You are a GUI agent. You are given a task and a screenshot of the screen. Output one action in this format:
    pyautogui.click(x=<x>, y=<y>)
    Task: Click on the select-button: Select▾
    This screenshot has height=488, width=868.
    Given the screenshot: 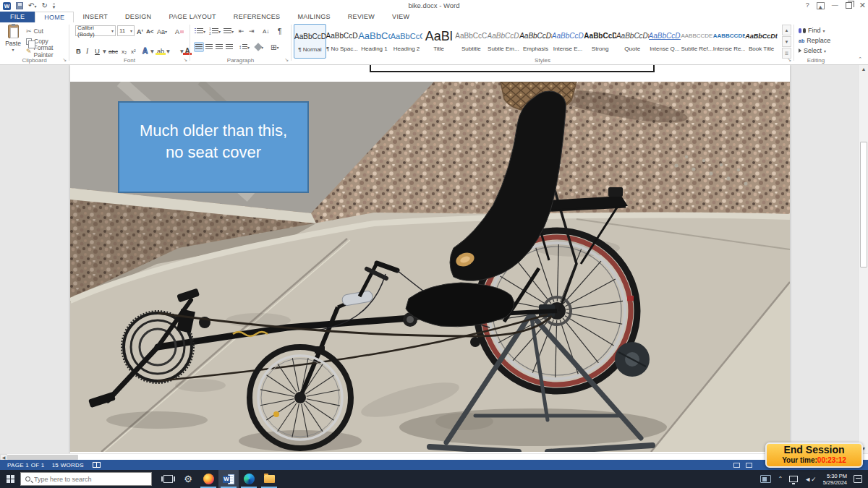 What is the action you would take?
    pyautogui.click(x=814, y=51)
    